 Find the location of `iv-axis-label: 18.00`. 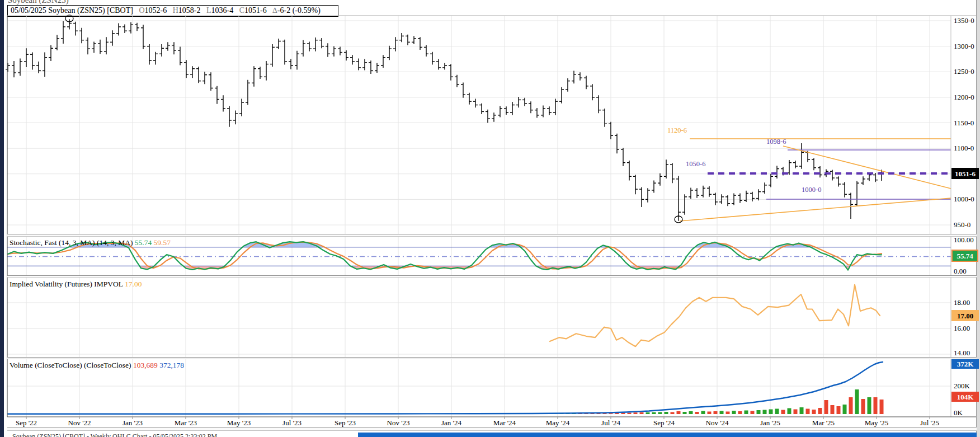

iv-axis-label: 18.00 is located at coordinates (962, 303).